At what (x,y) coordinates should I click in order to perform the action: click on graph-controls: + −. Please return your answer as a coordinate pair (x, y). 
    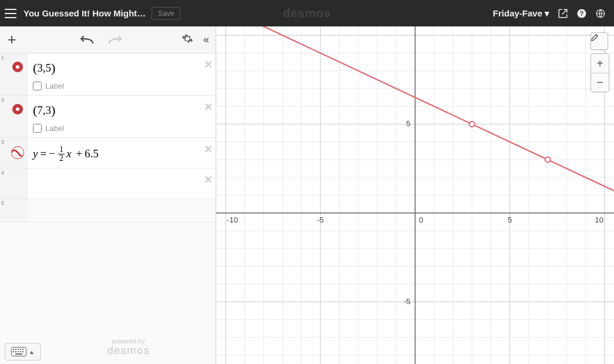
    Looking at the image, I should click on (600, 62).